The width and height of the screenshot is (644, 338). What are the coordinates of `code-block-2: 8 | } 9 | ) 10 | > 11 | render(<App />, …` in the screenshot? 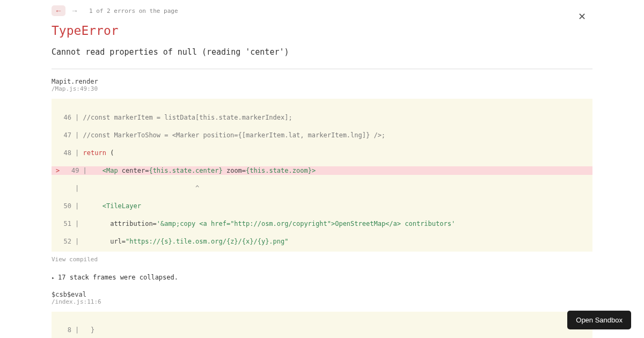 It's located at (322, 325).